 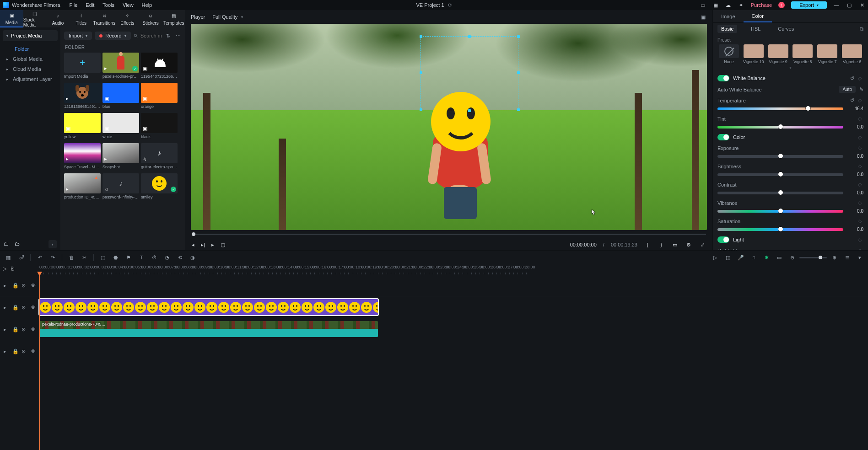 I want to click on settings-icon: ⚙, so click(x=689, y=245).